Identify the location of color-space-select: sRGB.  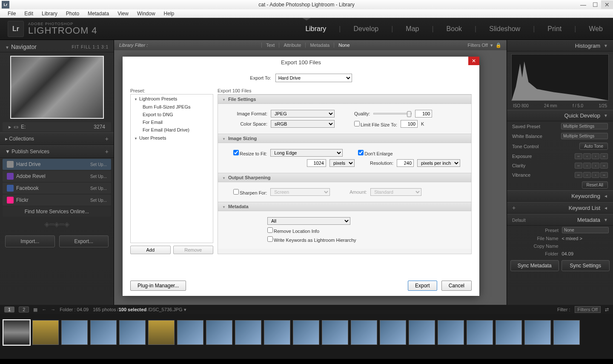
(303, 124).